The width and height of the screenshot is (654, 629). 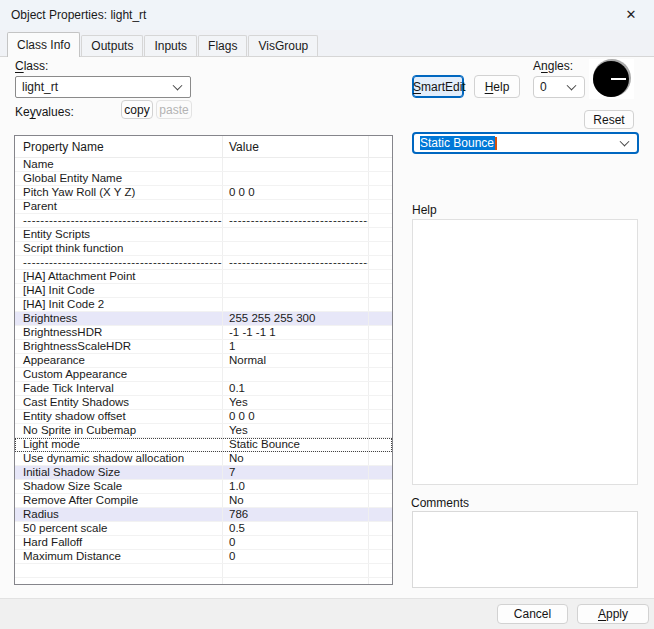 I want to click on angle-dial, so click(x=612, y=79).